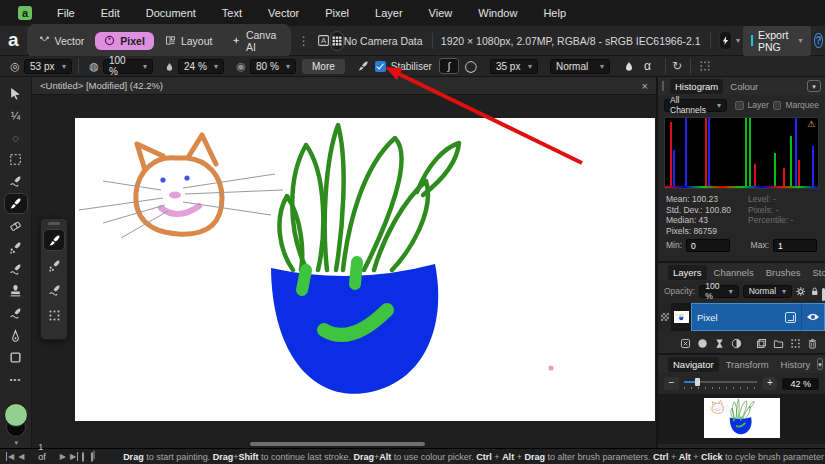  Describe the element at coordinates (814, 292) in the screenshot. I see `lock-icon` at that location.